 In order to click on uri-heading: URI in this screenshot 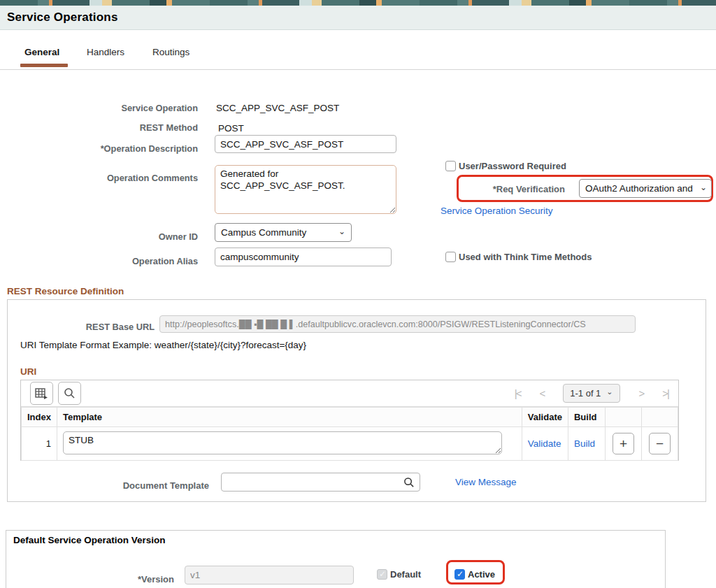, I will do `click(28, 372)`.